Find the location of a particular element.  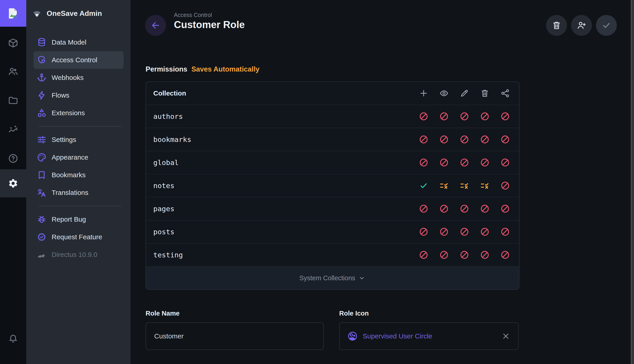

sidebar-item-report-bug: Report Bug is located at coordinates (78, 220).